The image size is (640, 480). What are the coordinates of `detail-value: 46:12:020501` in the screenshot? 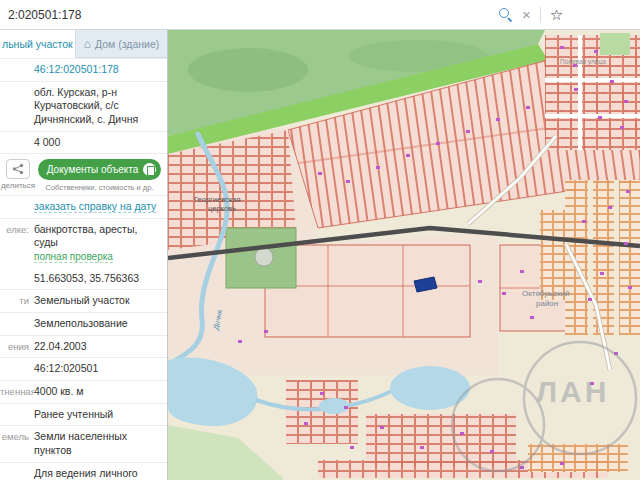 It's located at (98, 369).